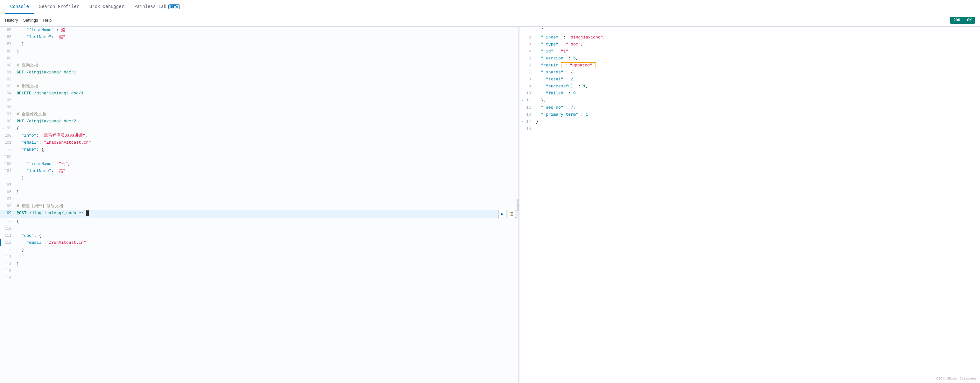 The height and width of the screenshot is (383, 980). What do you see at coordinates (259, 214) in the screenshot?
I see `editor-highlighted-line: 109 POST /dingjiaxiong/_update/1 ▶ ⌛` at bounding box center [259, 214].